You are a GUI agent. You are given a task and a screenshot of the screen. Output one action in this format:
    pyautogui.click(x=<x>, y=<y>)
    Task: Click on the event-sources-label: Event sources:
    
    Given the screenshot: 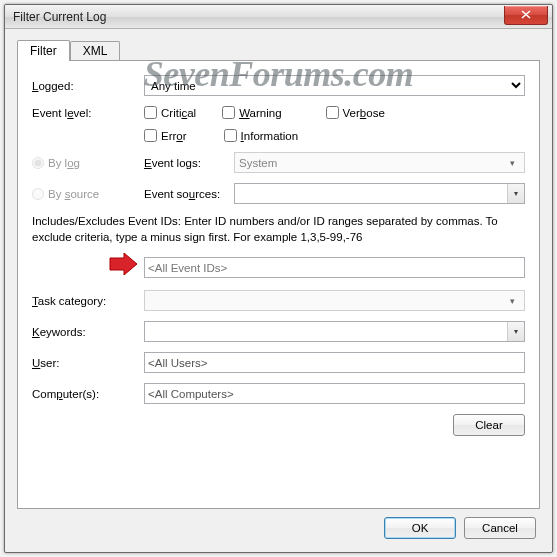 What is the action you would take?
    pyautogui.click(x=189, y=194)
    